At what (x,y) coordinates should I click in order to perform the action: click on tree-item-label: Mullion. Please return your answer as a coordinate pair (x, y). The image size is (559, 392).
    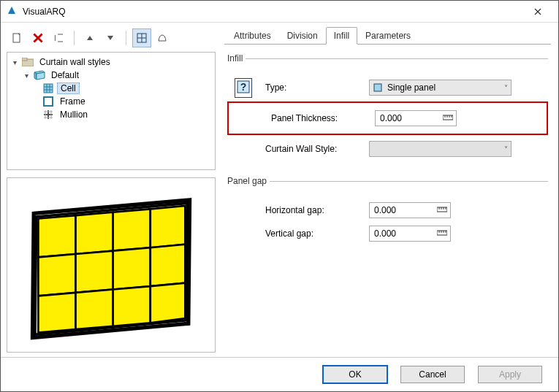
    Looking at the image, I should click on (74, 115).